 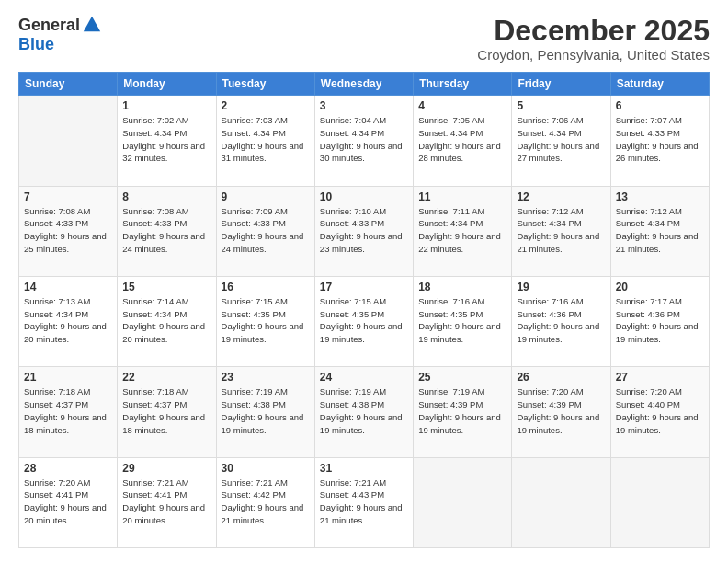 What do you see at coordinates (460, 243) in the screenshot?
I see `daylight: Daylight: 9 hours and 22 minutes.` at bounding box center [460, 243].